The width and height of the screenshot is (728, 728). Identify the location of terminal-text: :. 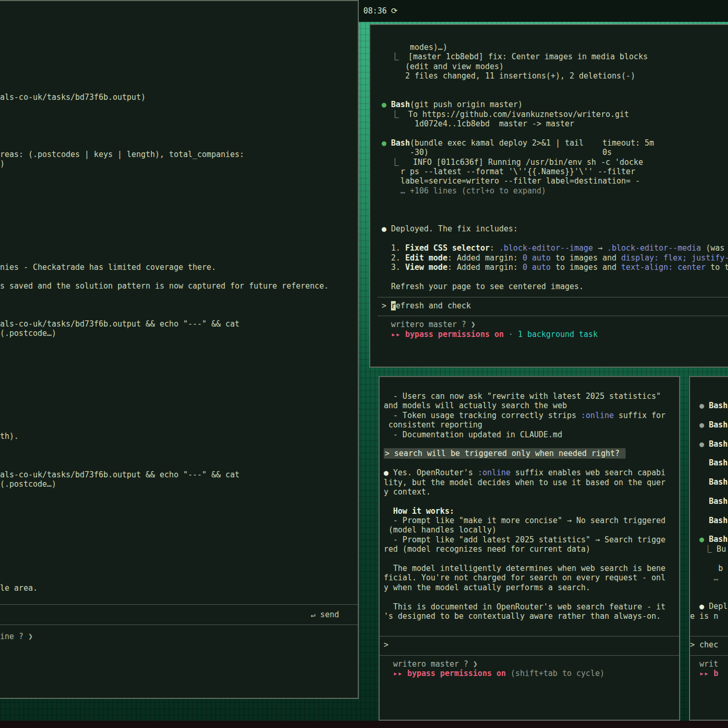
(495, 248).